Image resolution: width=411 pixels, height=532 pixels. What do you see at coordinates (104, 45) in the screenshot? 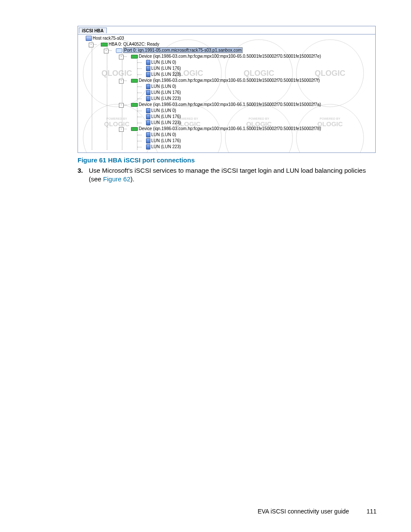
I see `hba-icon` at bounding box center [104, 45].